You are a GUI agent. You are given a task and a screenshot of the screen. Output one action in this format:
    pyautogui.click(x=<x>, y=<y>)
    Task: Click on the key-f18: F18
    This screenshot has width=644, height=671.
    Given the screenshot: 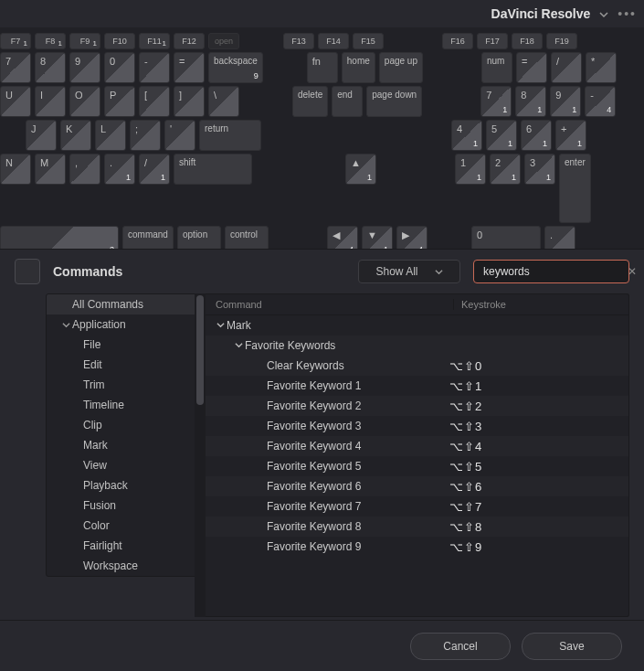 What is the action you would take?
    pyautogui.click(x=527, y=41)
    